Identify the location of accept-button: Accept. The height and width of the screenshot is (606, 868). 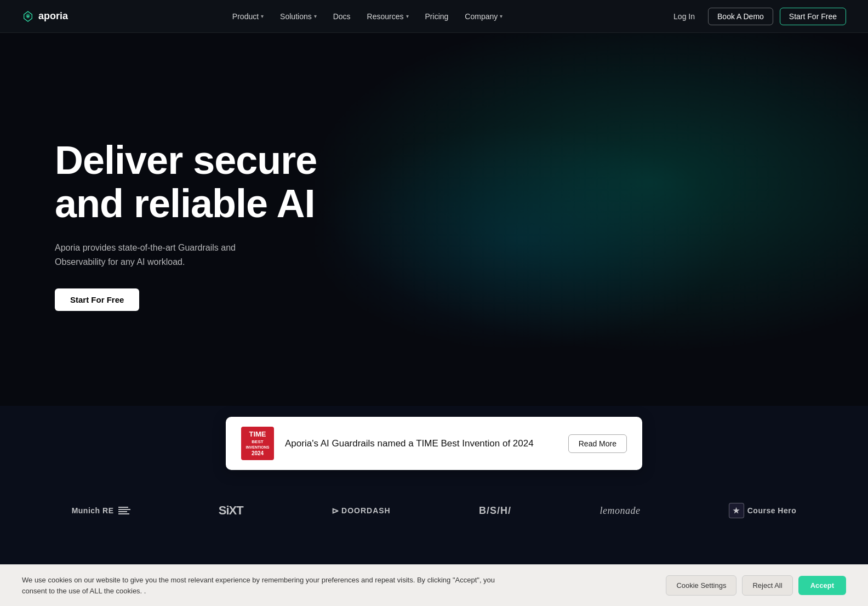
(822, 586).